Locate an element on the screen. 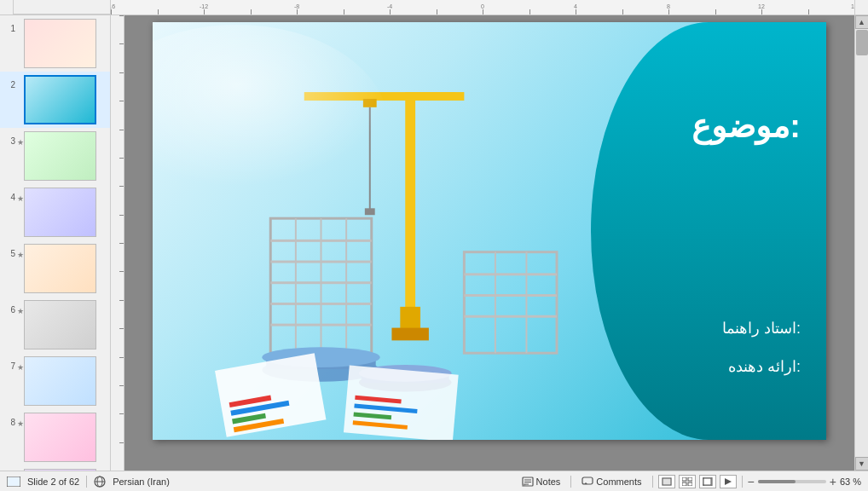 This screenshot has height=491, width=868. reading-view-btn is located at coordinates (708, 482).